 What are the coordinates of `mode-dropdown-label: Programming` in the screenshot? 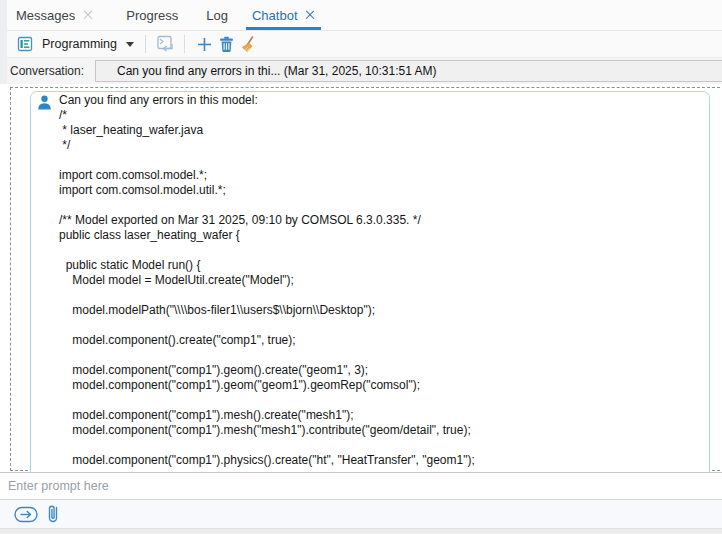 It's located at (80, 44).